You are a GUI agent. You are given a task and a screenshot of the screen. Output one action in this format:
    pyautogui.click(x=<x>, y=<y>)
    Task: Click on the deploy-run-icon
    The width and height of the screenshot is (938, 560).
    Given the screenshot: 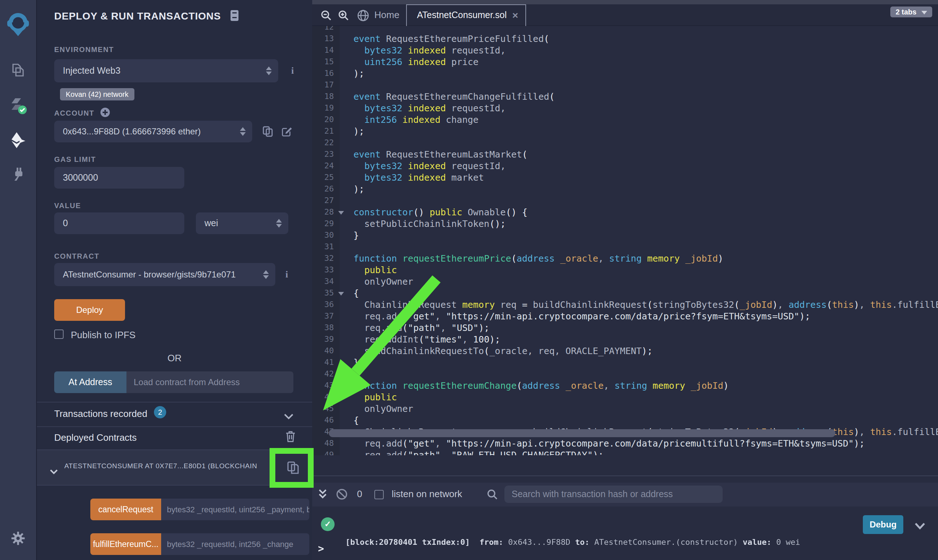 What is the action you would take?
    pyautogui.click(x=18, y=142)
    